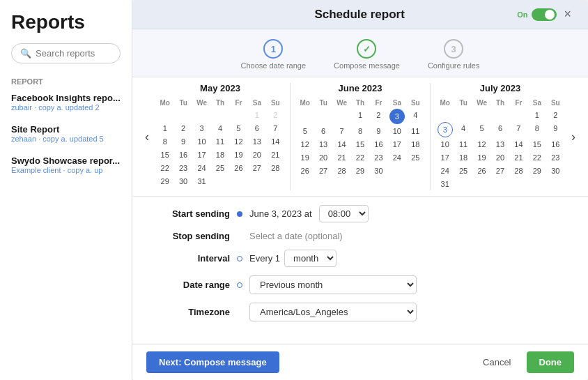 The image size is (588, 380). What do you see at coordinates (202, 128) in the screenshot?
I see `cal-day: 3` at bounding box center [202, 128].